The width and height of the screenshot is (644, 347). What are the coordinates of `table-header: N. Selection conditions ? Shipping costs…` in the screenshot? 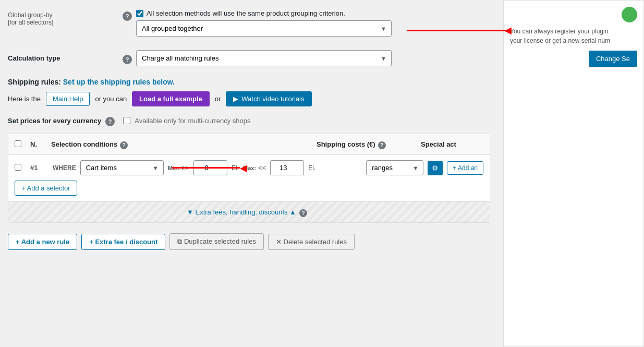 It's located at (249, 145).